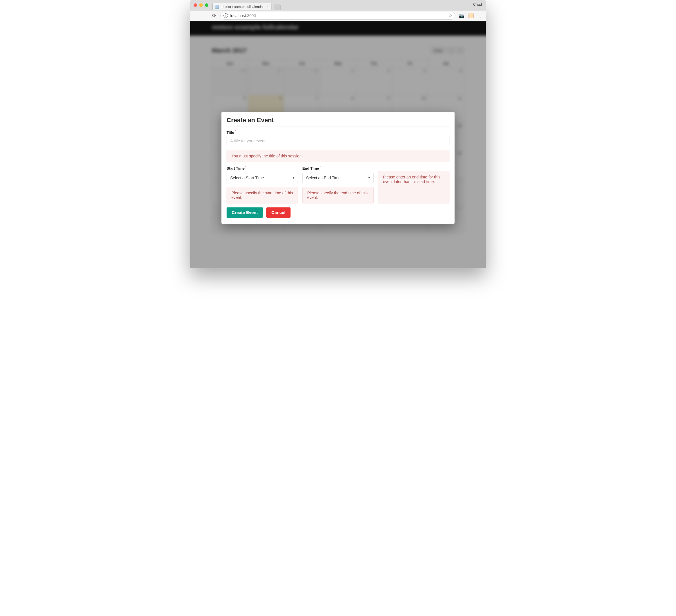  I want to click on end-time-select: Select an End Time ▾, so click(338, 178).